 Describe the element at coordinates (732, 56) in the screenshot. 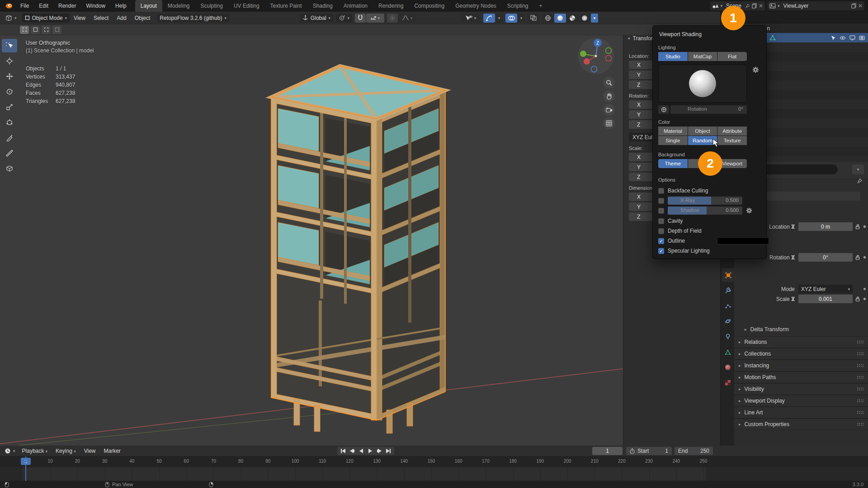

I see `lighting-option-button: Flat` at that location.